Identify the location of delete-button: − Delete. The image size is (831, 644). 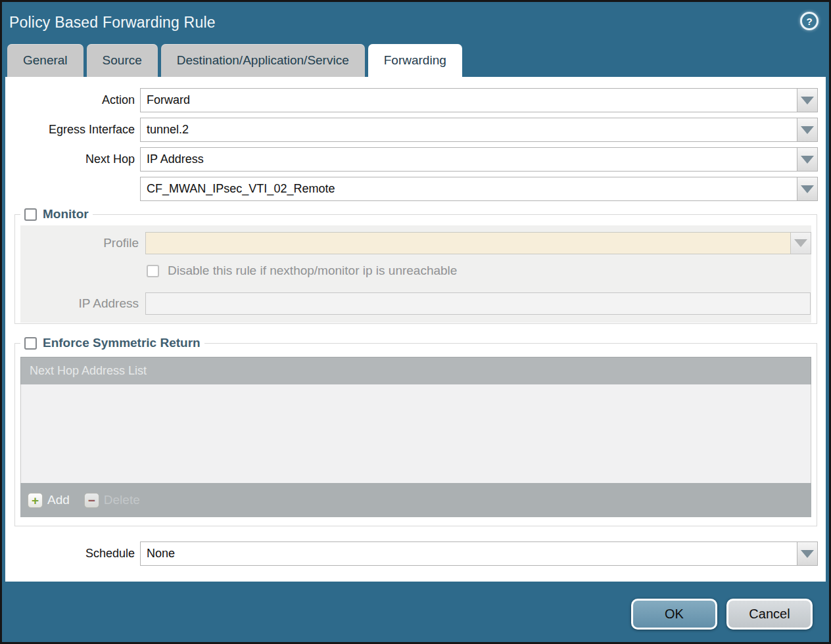
(112, 501).